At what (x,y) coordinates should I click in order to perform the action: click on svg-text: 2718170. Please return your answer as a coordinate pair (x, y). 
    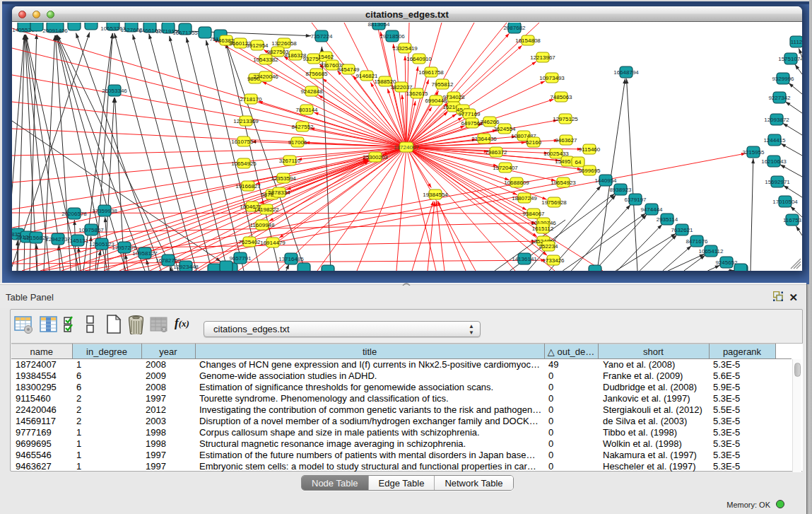
    Looking at the image, I should click on (251, 99).